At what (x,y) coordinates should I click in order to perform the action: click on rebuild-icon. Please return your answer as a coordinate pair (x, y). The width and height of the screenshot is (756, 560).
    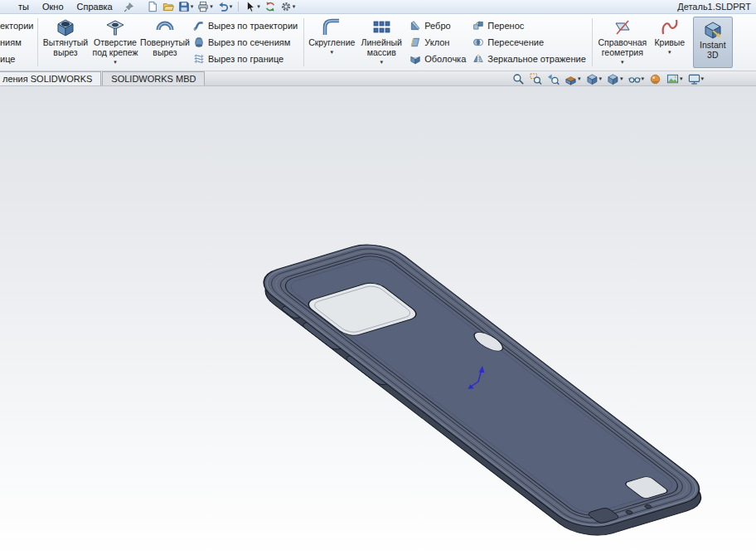
    Looking at the image, I should click on (270, 7).